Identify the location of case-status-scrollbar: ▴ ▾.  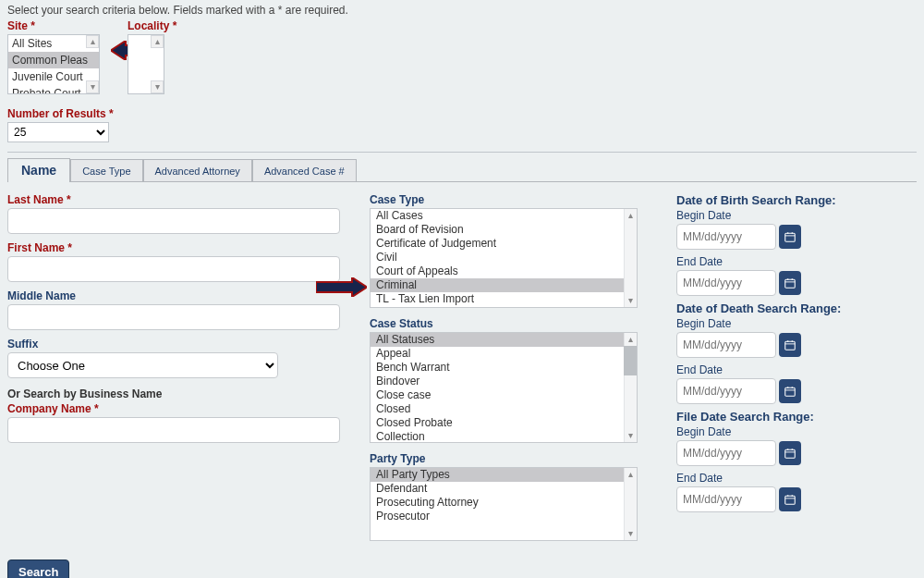
(630, 387).